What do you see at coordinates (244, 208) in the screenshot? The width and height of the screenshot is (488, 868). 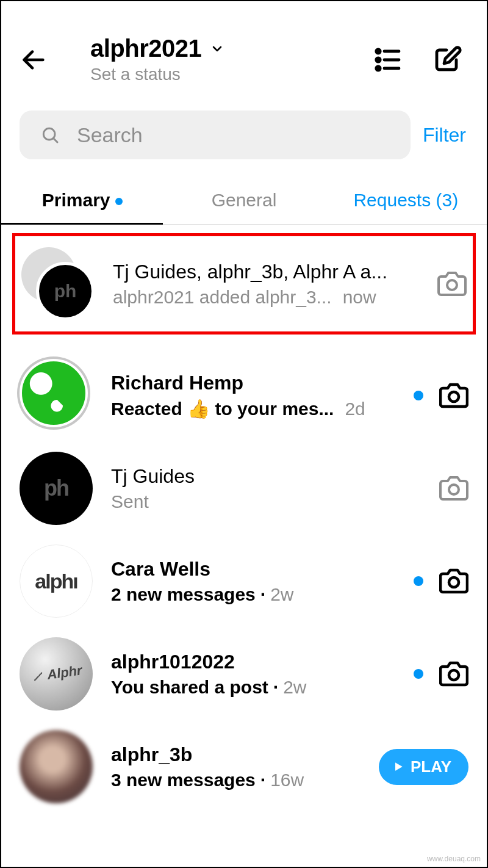 I see `inbox-tabs: Primary General Requests (3)` at bounding box center [244, 208].